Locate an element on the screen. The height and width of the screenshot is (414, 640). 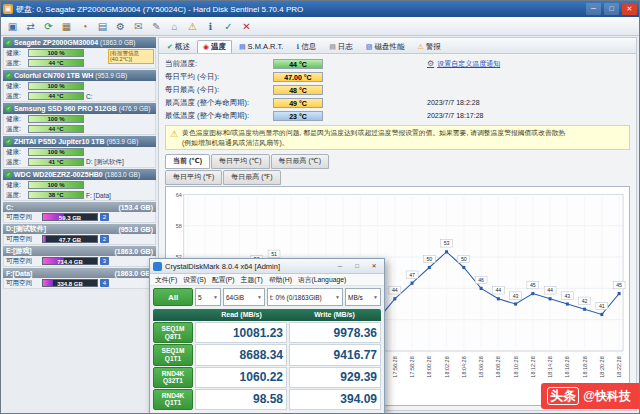
svg-text: 53 is located at coordinates (447, 243).